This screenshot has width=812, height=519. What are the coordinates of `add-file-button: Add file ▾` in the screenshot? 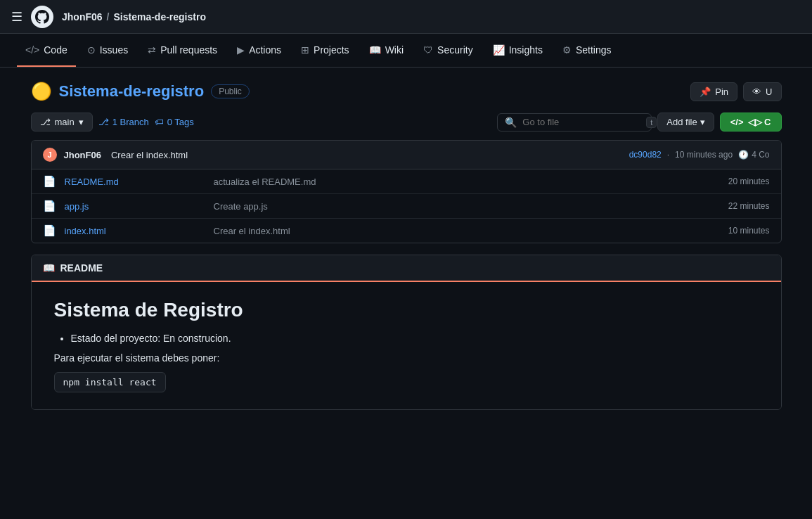 It's located at (685, 122).